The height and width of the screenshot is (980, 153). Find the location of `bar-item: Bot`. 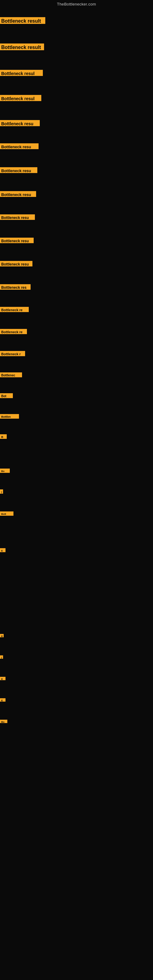

bar-item: Bot is located at coordinates (6, 396).